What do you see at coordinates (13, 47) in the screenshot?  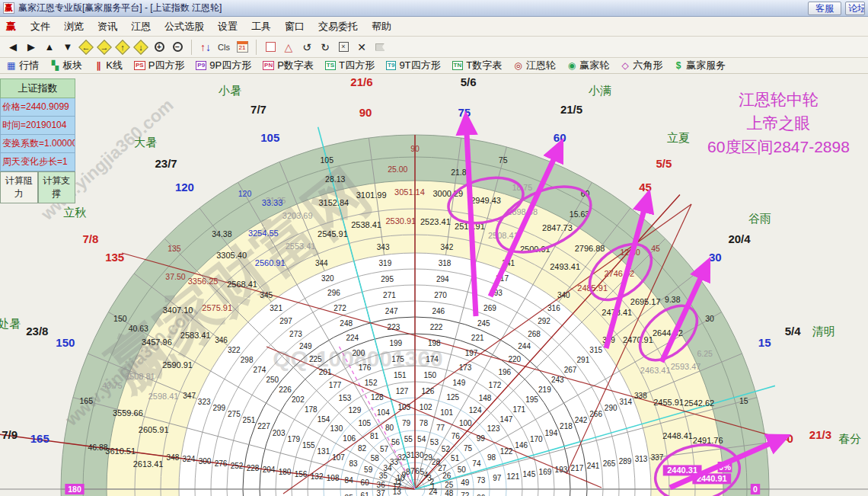 I see `back-icon: ◀` at bounding box center [13, 47].